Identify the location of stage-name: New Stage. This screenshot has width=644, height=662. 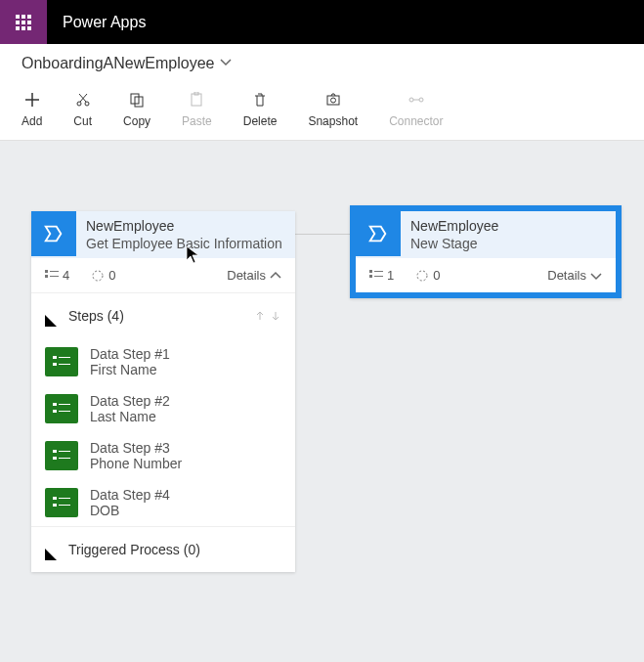
(454, 243).